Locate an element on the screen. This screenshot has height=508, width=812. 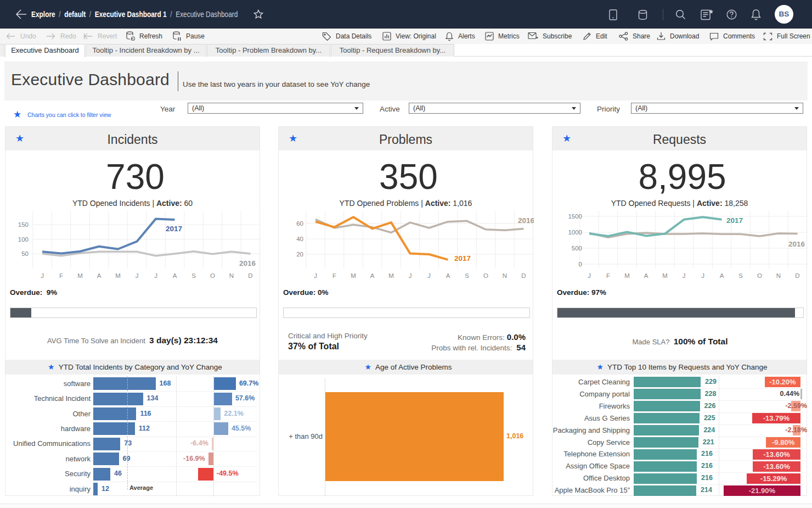
svg-text: 0 is located at coordinates (580, 264).